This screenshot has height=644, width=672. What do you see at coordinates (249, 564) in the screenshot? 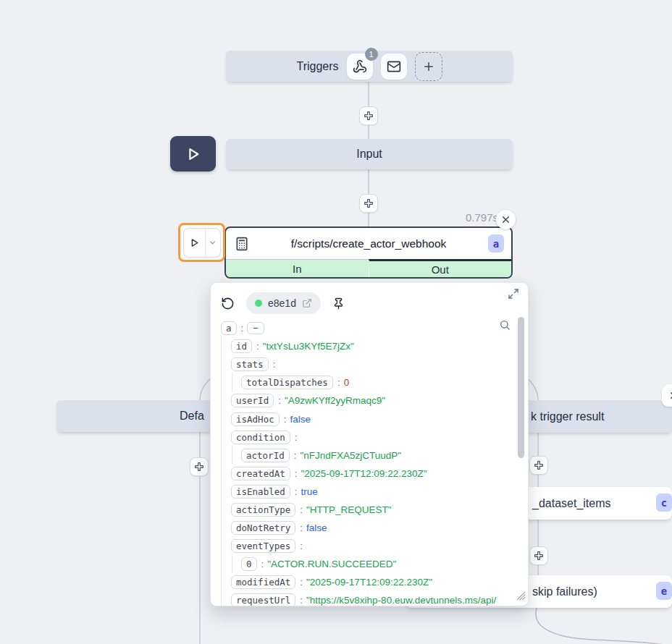
I see `json-key: 0` at bounding box center [249, 564].